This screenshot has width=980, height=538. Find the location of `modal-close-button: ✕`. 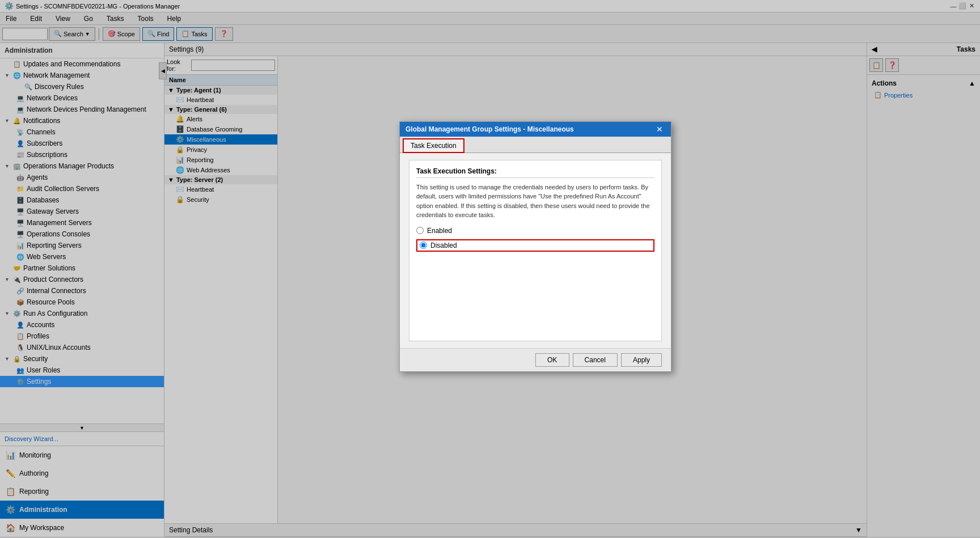

modal-close-button: ✕ is located at coordinates (660, 129).